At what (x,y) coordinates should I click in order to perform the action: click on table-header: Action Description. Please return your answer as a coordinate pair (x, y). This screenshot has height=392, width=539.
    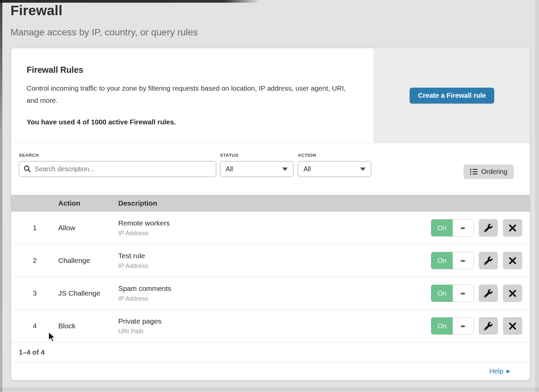
    Looking at the image, I should click on (271, 203).